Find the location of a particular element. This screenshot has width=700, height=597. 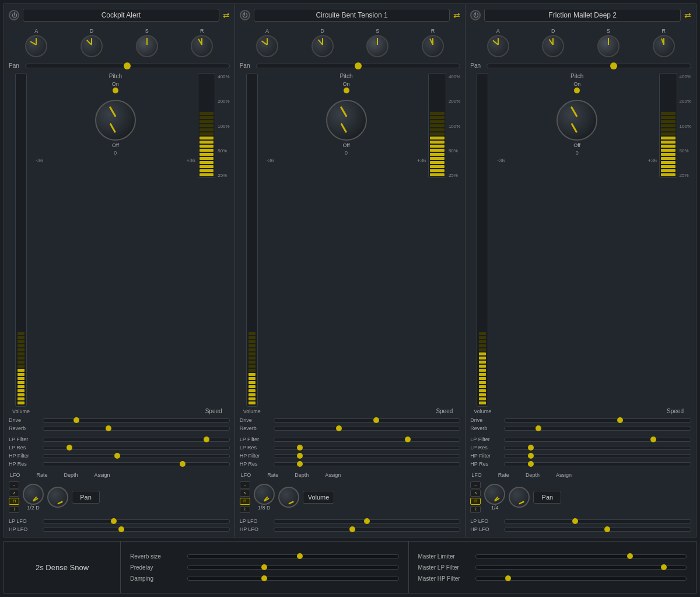

reverb-thumb is located at coordinates (108, 428).